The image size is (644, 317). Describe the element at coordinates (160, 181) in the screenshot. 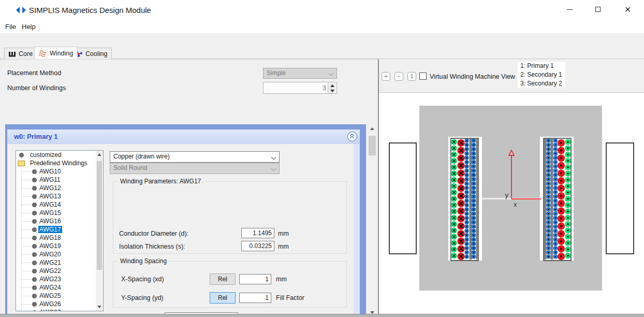

I see `winding-parameters-group-title: Winding Parameters: AWG17` at that location.